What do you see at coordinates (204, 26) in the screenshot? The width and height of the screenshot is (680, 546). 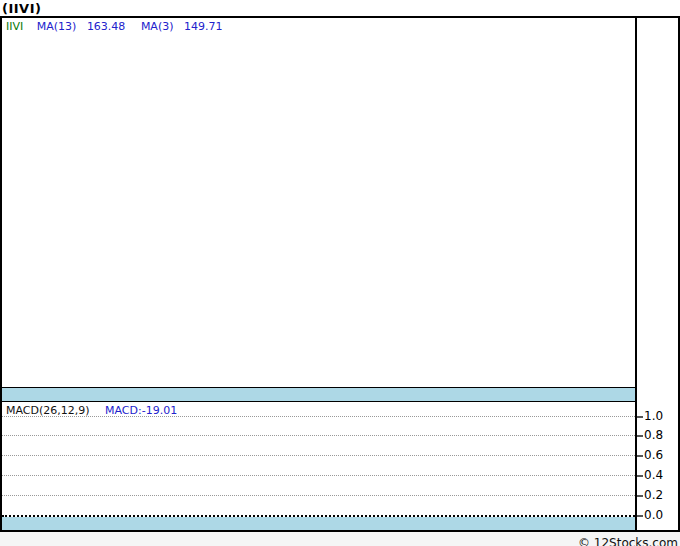 I see `ma3-value: 149.71` at bounding box center [204, 26].